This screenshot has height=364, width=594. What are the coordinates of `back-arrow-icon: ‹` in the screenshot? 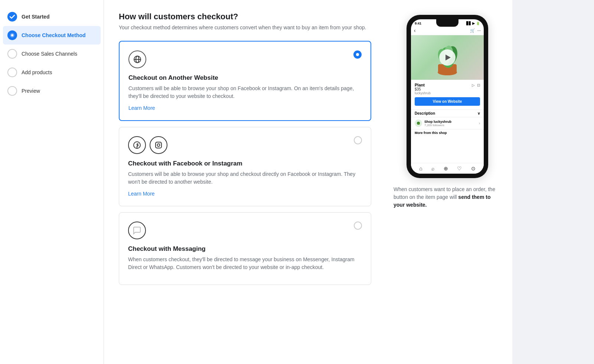 It's located at (415, 30).